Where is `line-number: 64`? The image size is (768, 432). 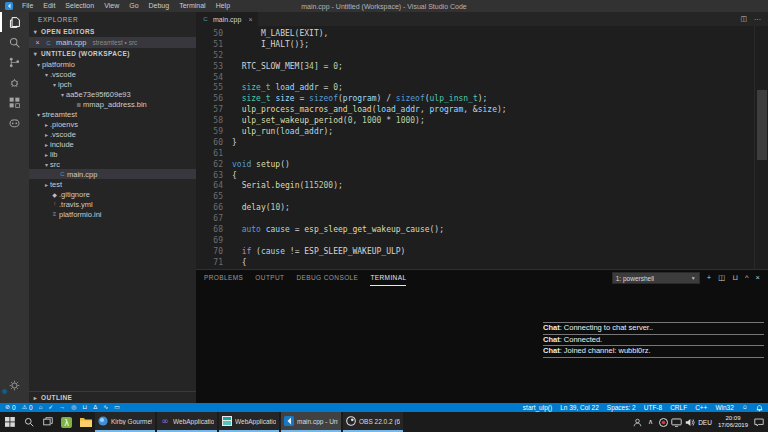 line-number: 64 is located at coordinates (214, 186).